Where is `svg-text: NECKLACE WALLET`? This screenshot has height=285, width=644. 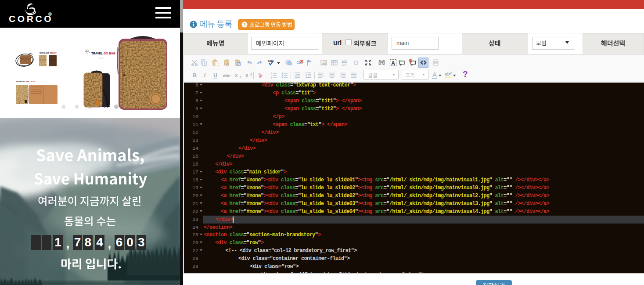
svg-text: NECKLACE WALLET is located at coordinates (48, 53).